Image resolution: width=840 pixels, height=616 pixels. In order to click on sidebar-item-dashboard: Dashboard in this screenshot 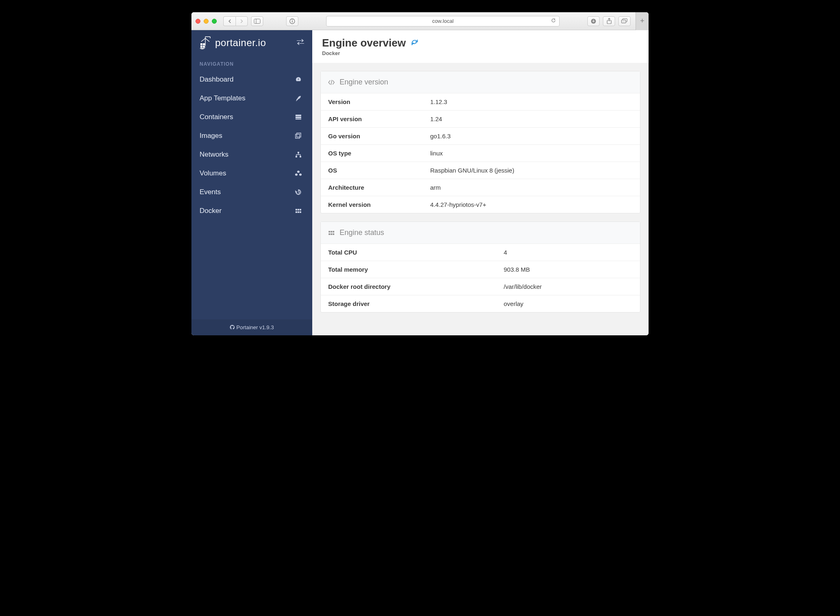, I will do `click(252, 80)`.